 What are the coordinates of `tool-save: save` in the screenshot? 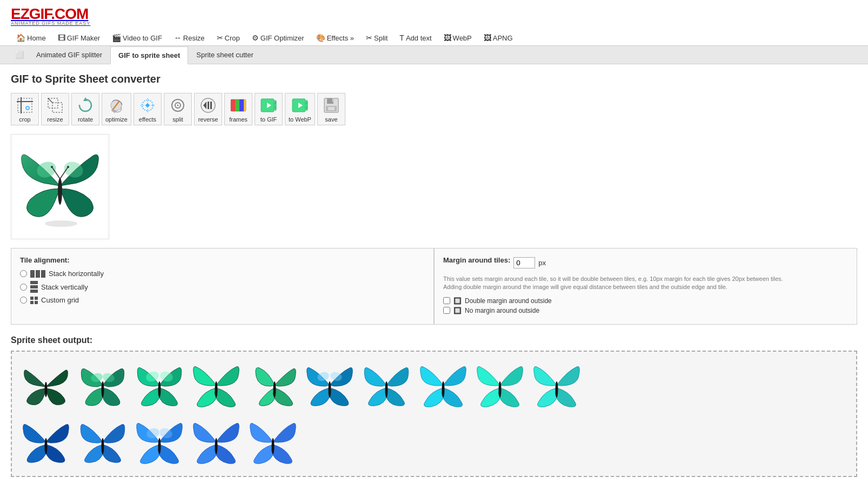 It's located at (331, 109).